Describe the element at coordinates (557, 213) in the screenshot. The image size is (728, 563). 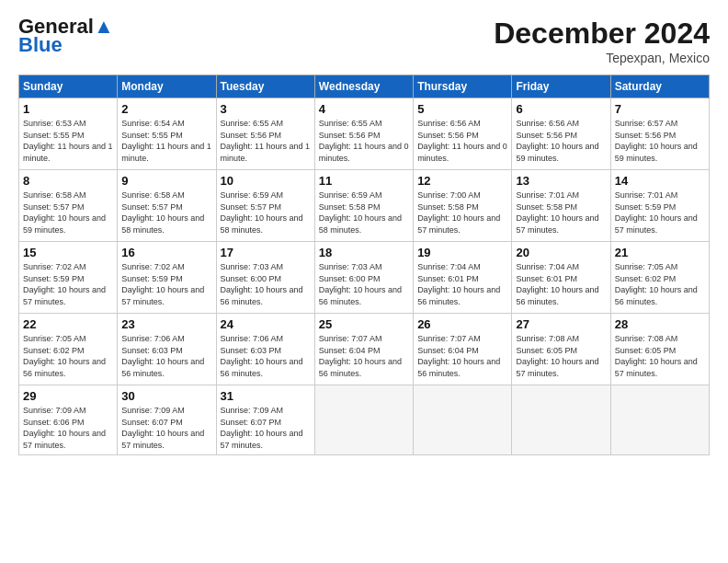
I see `day-info: Sunrise: 7:01 AMSunset: 5:58 PMDaylight:…` at that location.